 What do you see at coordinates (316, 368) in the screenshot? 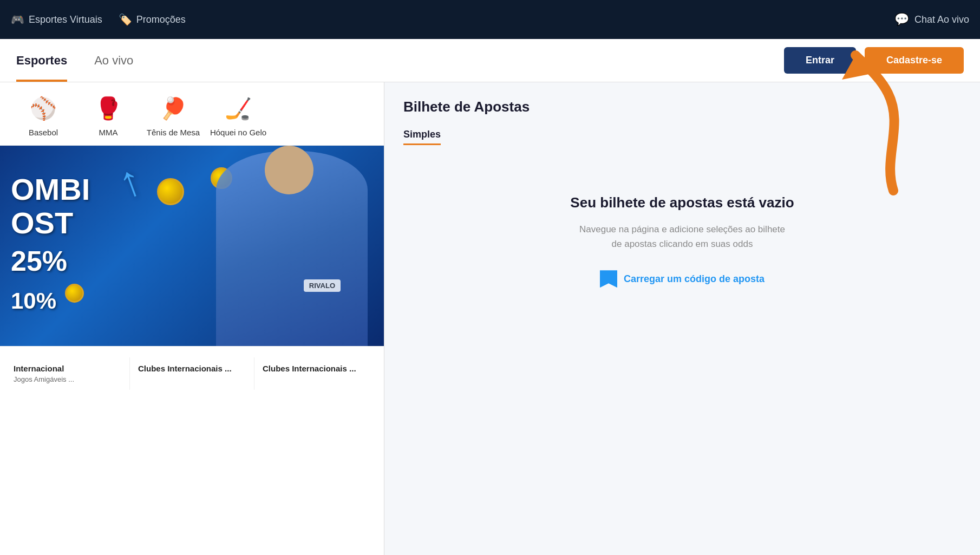
I see `match-card-3-title: Clubes Internacionais ...` at bounding box center [316, 368].